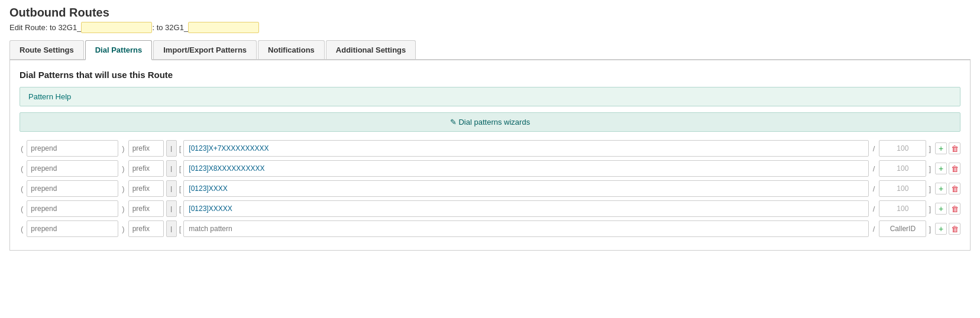  I want to click on action-btns-3: + 🗑, so click(947, 209).